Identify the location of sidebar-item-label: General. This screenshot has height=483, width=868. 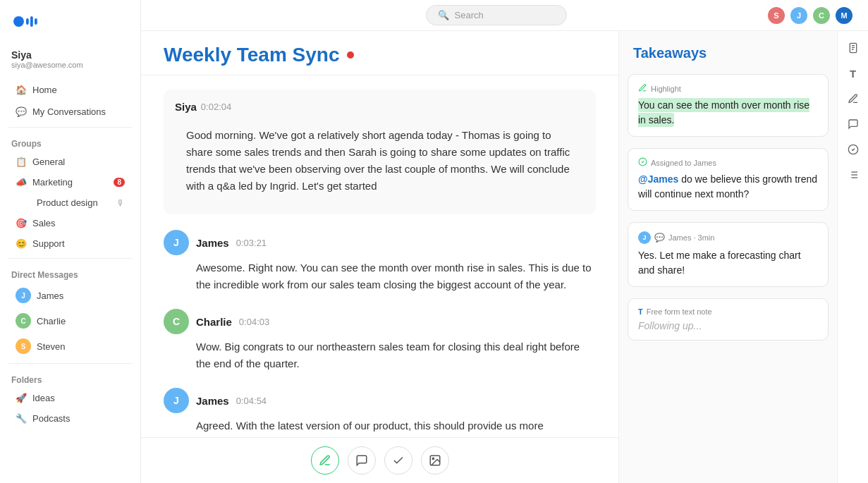
(49, 162).